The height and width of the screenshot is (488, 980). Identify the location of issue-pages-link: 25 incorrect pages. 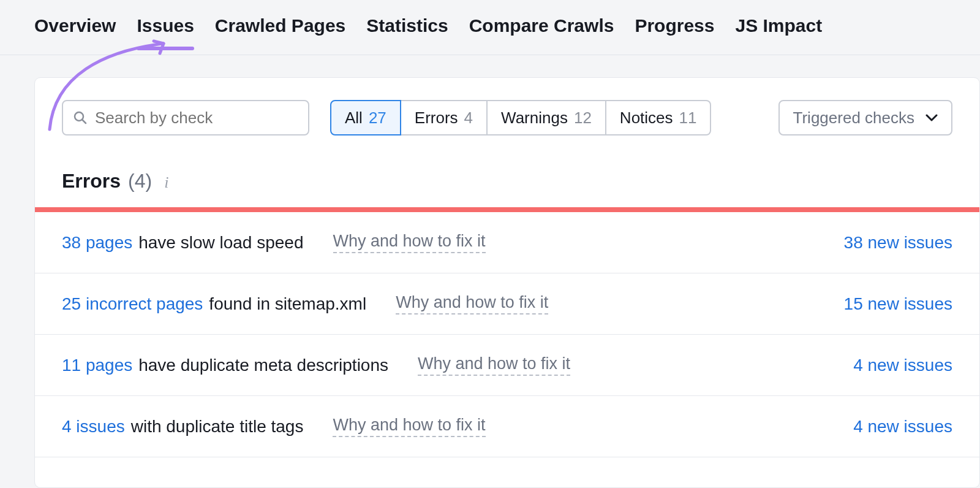
(132, 304).